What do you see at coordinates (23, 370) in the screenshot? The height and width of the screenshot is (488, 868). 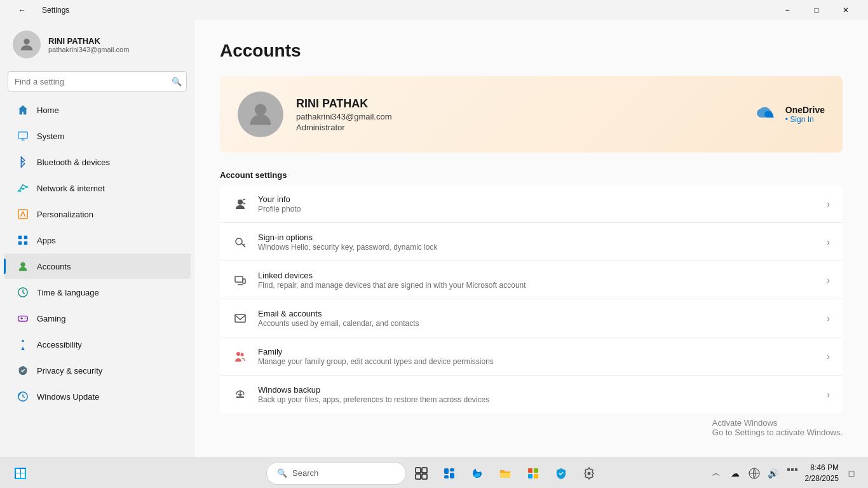 I see `privacy-icon` at bounding box center [23, 370].